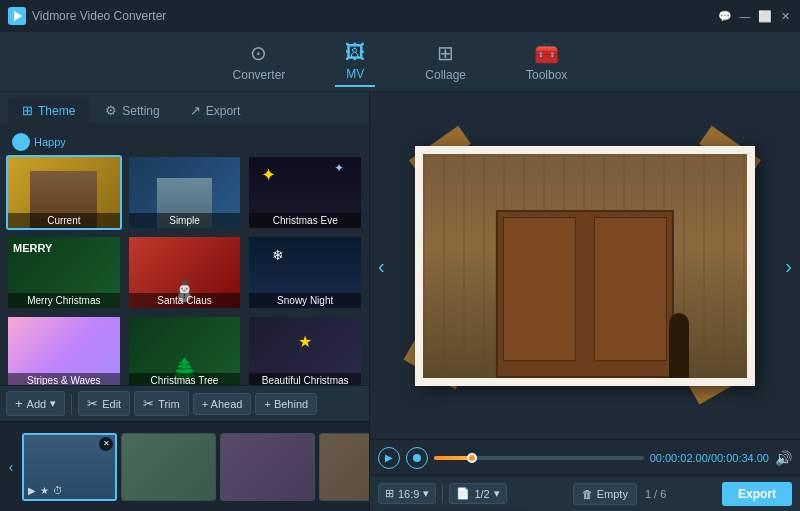 The height and width of the screenshot is (511, 800). What do you see at coordinates (224, 111) in the screenshot?
I see `subtab-export-label: Export` at bounding box center [224, 111].